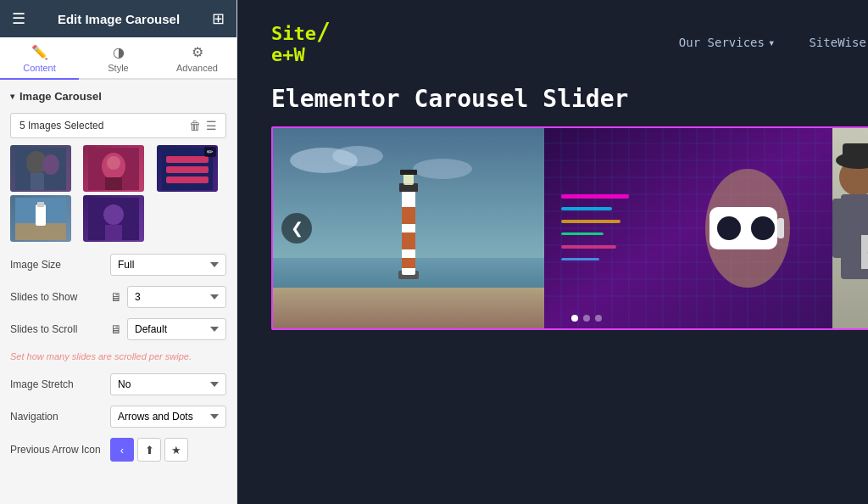  What do you see at coordinates (39, 59) in the screenshot?
I see `tab-content: ✏️ Content` at bounding box center [39, 59].